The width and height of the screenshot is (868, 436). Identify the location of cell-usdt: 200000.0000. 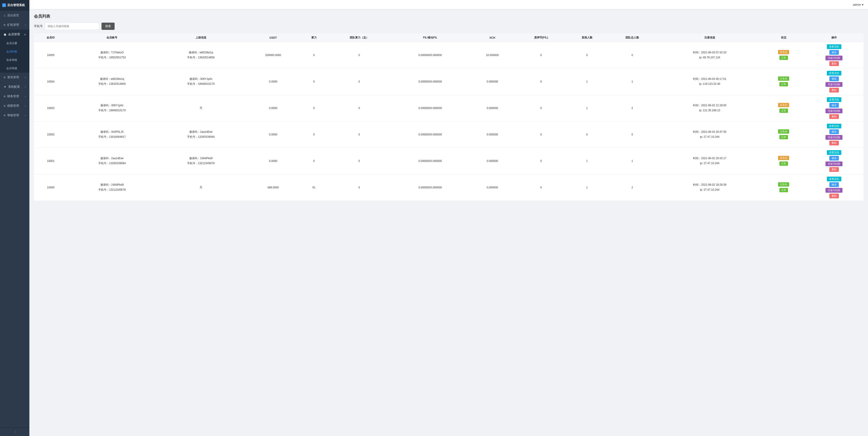
(273, 55).